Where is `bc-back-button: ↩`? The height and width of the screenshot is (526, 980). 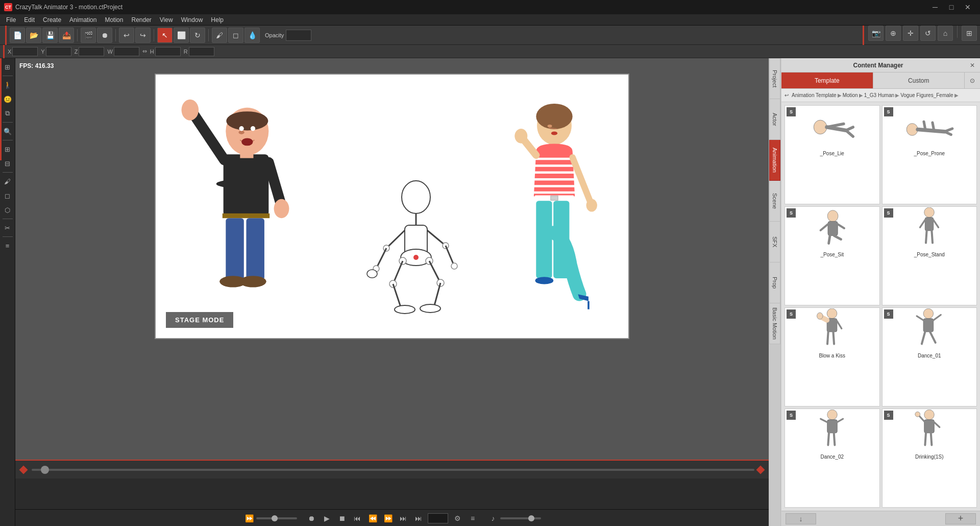 bc-back-button: ↩ is located at coordinates (787, 95).